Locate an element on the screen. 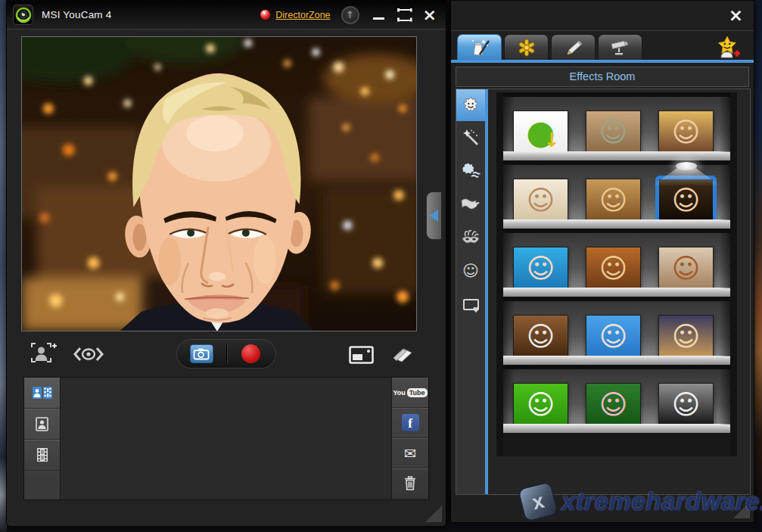 Image resolution: width=762 pixels, height=532 pixels. eye-tracking-icon is located at coordinates (89, 356).